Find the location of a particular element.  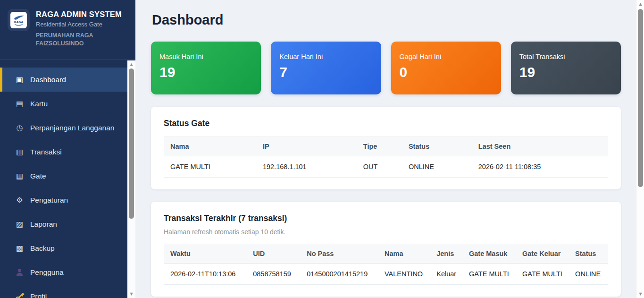

sidebar-item-label: Profil is located at coordinates (39, 295).